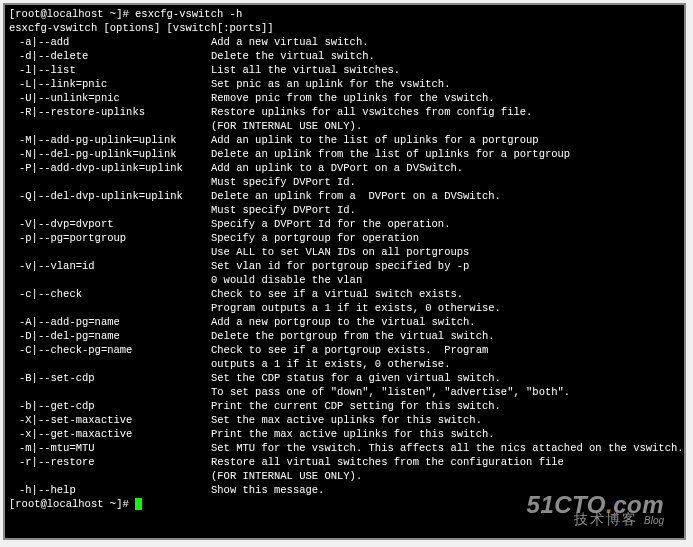 The image size is (693, 547). I want to click on option-flag: -B|--set-cdp, so click(110, 378).